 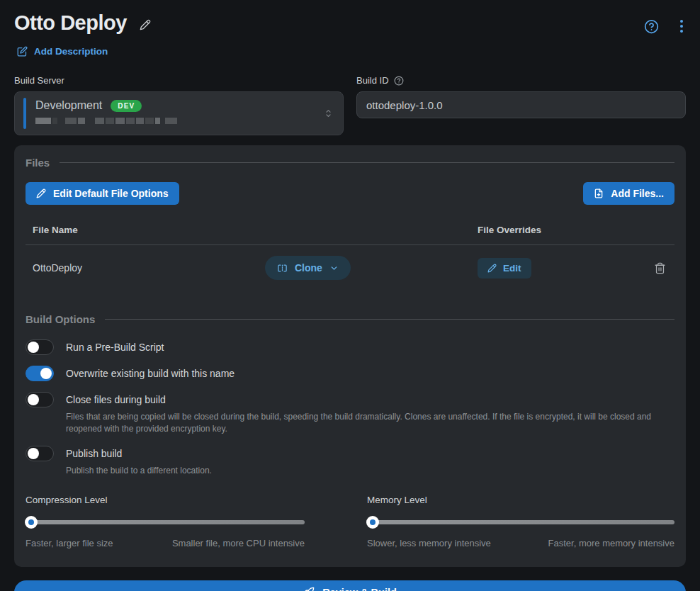 I want to click on help-icon, so click(x=652, y=27).